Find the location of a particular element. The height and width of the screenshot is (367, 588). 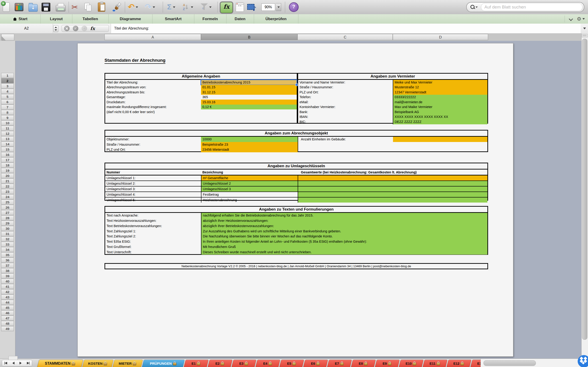

row-header-43: 43 is located at coordinates (8, 297).